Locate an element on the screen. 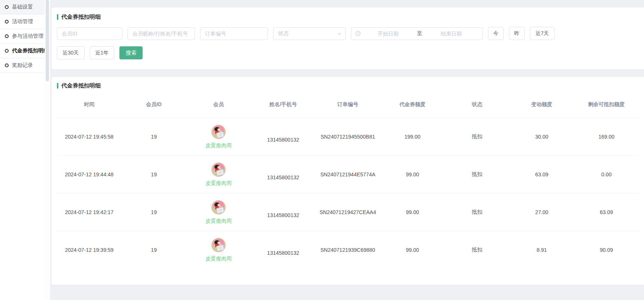 This screenshot has height=300, width=644. column-header: 剩余可抵扣额度 is located at coordinates (606, 105).